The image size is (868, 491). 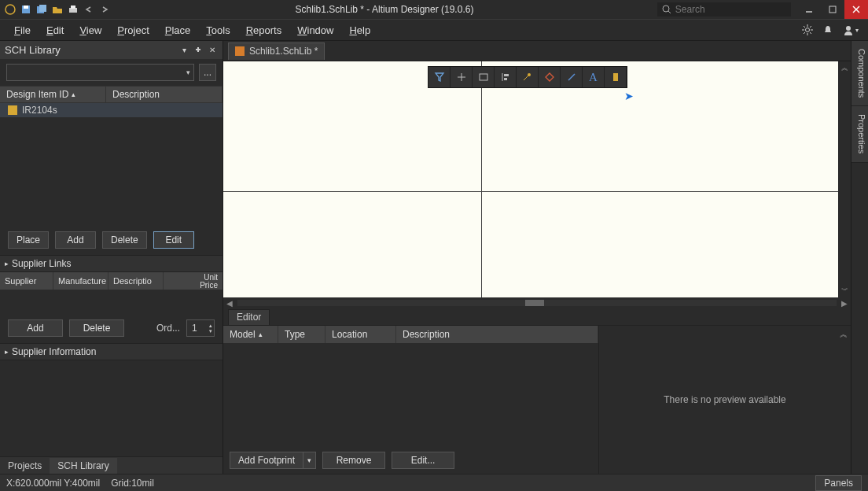 What do you see at coordinates (616, 77) in the screenshot?
I see `part-icon` at bounding box center [616, 77].